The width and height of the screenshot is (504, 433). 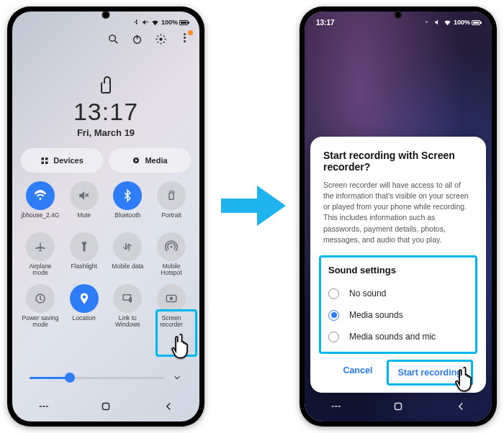 What do you see at coordinates (430, 373) in the screenshot?
I see `start-recording-button: Start recording` at bounding box center [430, 373].